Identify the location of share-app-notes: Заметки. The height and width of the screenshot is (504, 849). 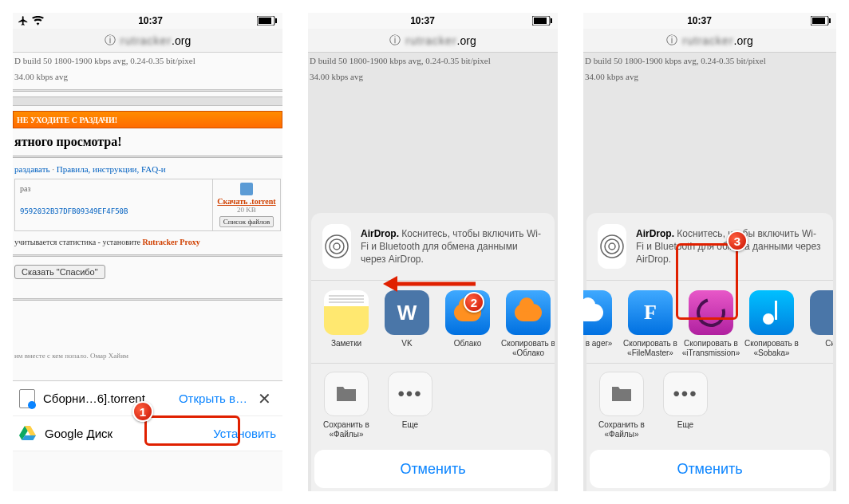
(346, 324).